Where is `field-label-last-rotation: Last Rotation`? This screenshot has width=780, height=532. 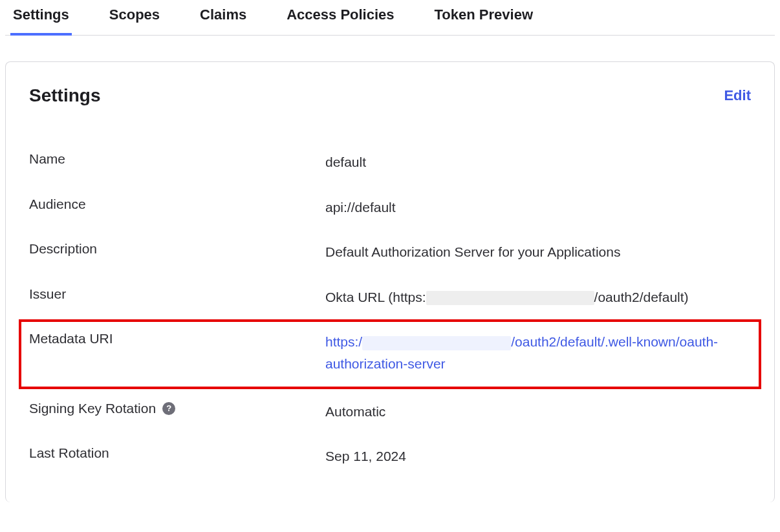 field-label-last-rotation: Last Rotation is located at coordinates (177, 453).